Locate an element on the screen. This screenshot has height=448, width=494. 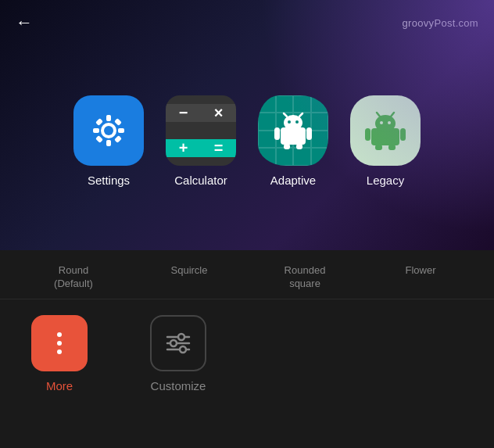
app-item-settings: Settings is located at coordinates (109, 141).